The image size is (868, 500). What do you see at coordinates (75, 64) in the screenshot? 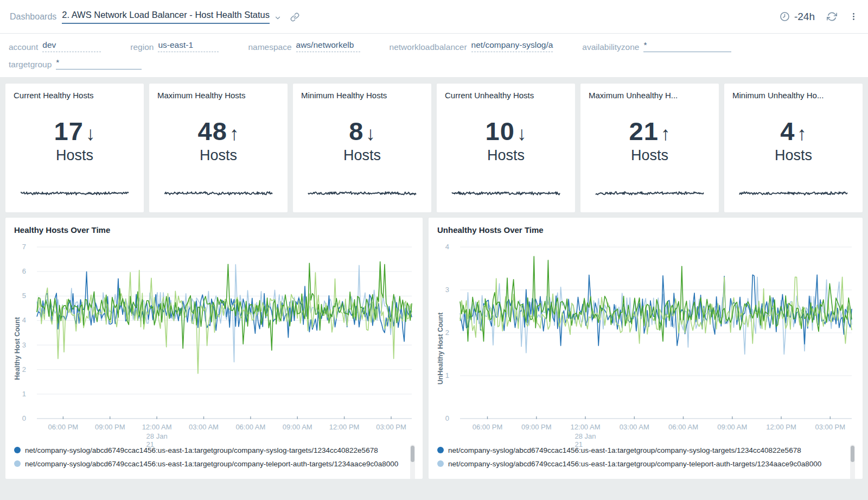
I see `filter-targetgroup: targetgroup *` at bounding box center [75, 64].